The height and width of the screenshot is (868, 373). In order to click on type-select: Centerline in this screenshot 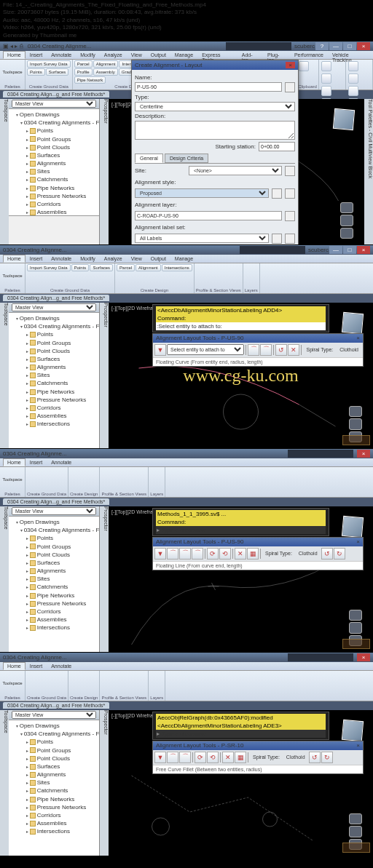, I will do `click(215, 106)`.